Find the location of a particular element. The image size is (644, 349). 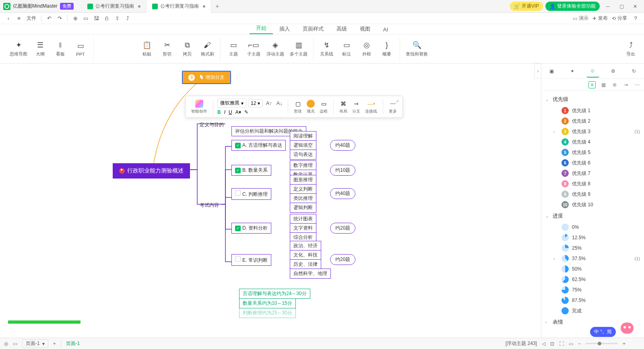

font-family-select: 微软雅黑▾ is located at coordinates (232, 103).